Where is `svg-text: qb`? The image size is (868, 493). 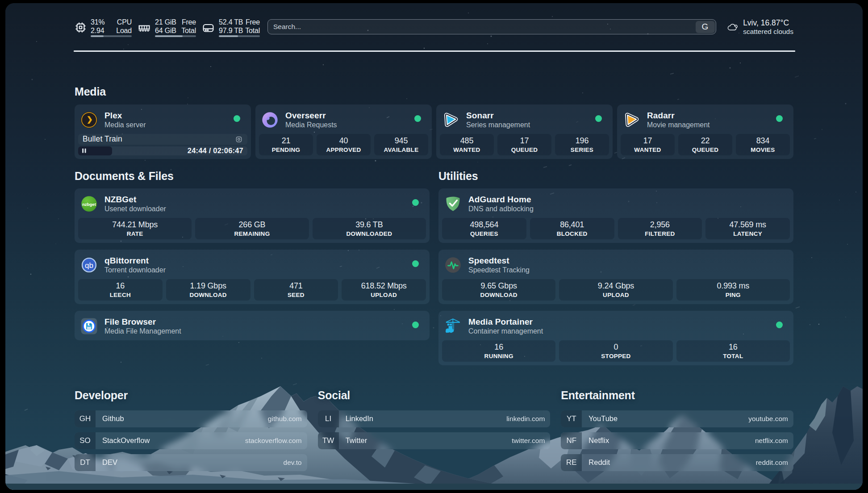
svg-text: qb is located at coordinates (89, 265).